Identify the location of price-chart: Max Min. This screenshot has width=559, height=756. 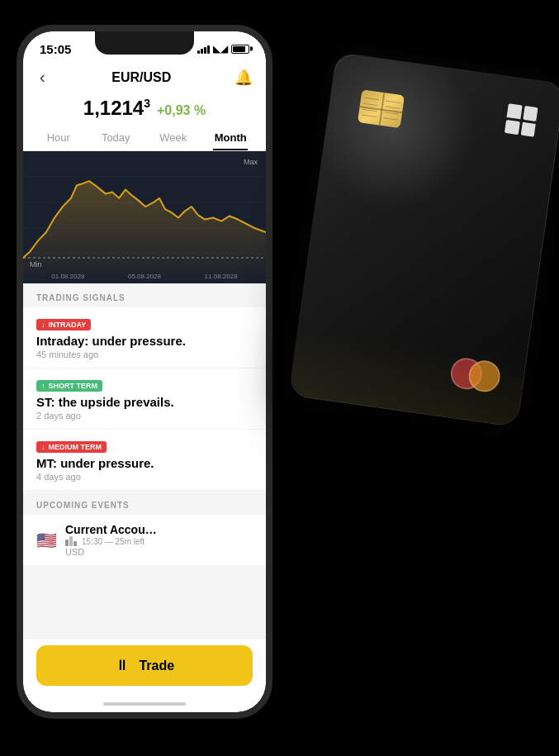
(144, 217).